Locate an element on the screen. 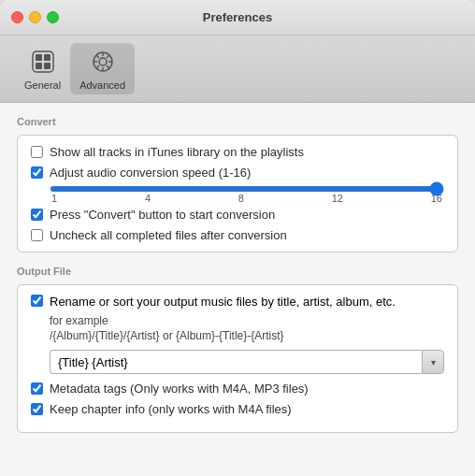  tick-4: 4 is located at coordinates (148, 198).